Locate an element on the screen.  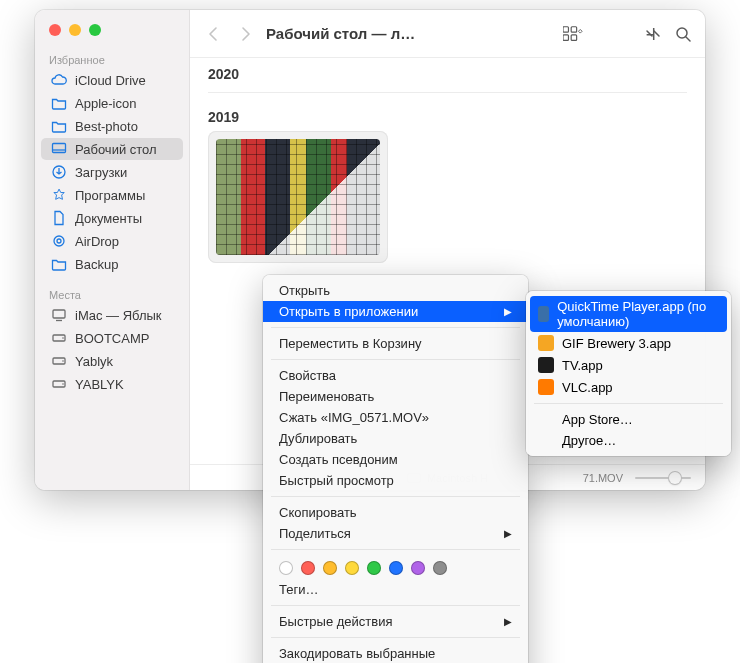
menu-item: Сжать «IMG_0571.MOV» is located at coordinates (396, 418).